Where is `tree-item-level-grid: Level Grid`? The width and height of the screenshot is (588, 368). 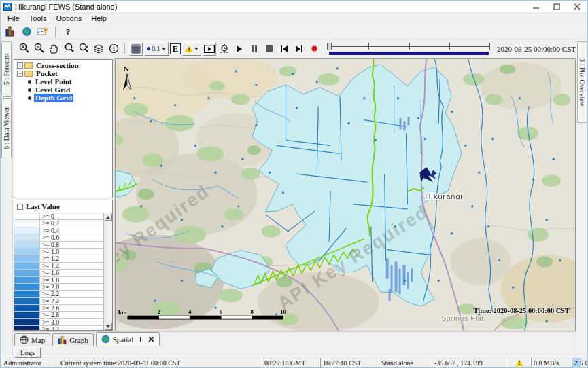 tree-item-level-grid: Level Grid is located at coordinates (65, 90).